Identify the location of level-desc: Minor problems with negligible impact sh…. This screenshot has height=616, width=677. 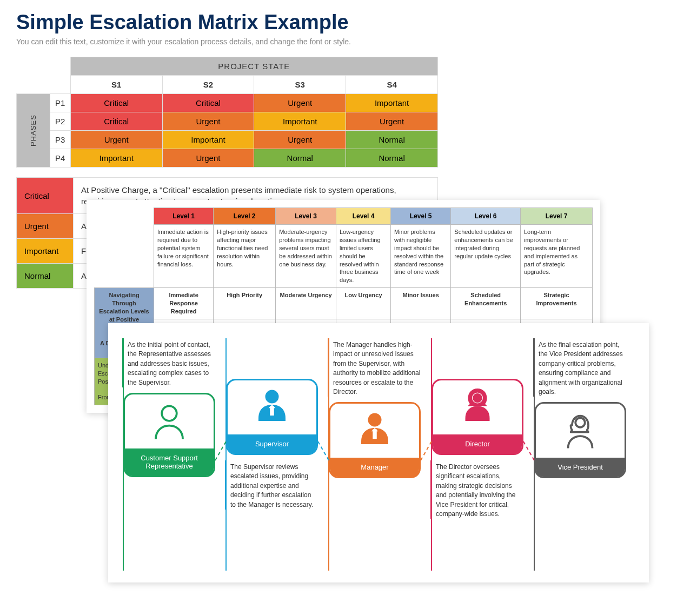
(421, 256).